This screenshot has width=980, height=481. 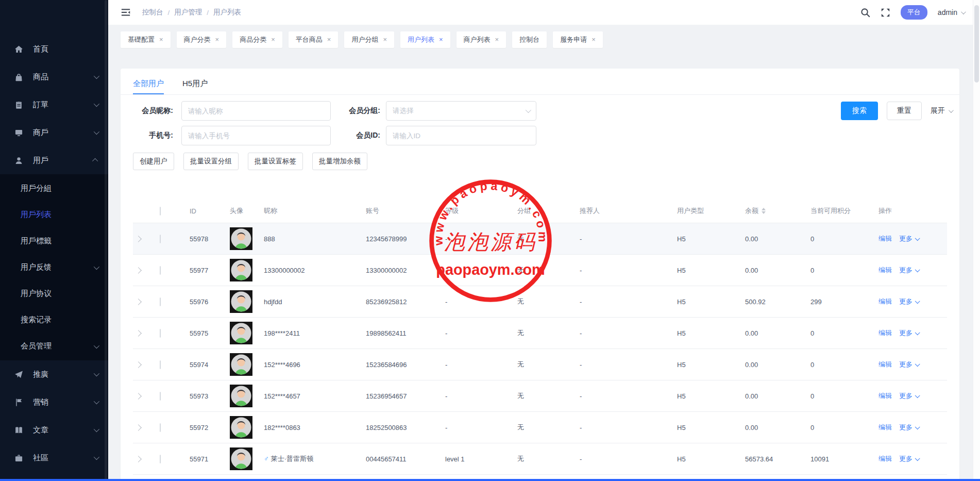 What do you see at coordinates (426, 40) in the screenshot?
I see `tab-chip-active: 用户列表×` at bounding box center [426, 40].